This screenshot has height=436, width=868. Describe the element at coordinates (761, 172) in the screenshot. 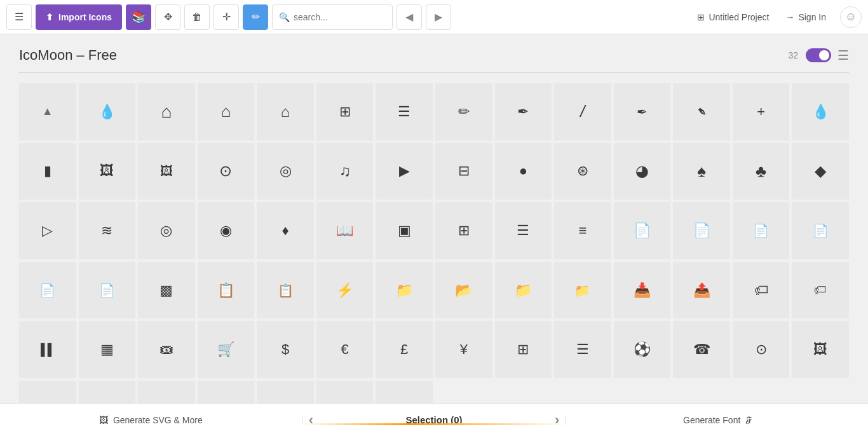

I see `icon-cell: ♣` at that location.